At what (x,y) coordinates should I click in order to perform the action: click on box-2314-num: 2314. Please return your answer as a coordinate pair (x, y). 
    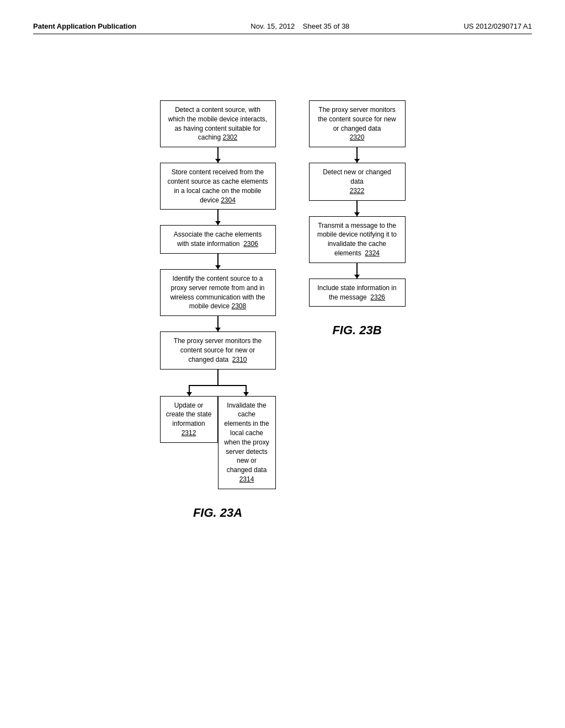
    Looking at the image, I should click on (247, 479).